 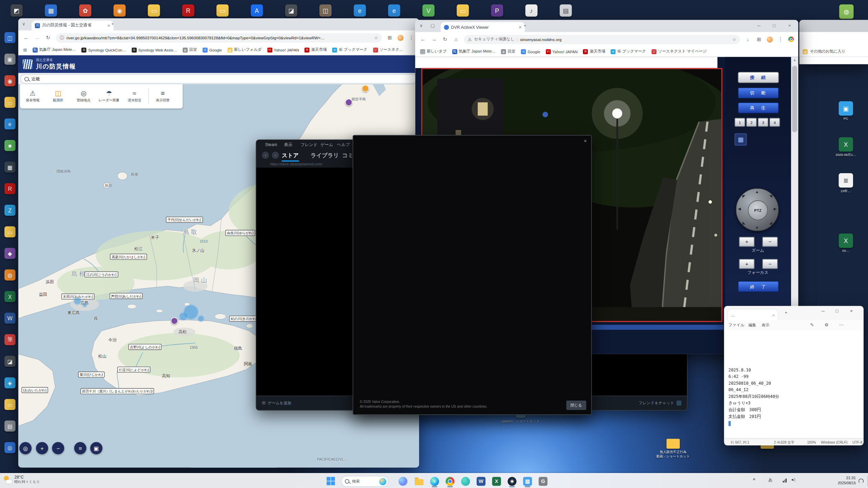 I want to click on steam-back-icon: ‹, so click(x=265, y=155).